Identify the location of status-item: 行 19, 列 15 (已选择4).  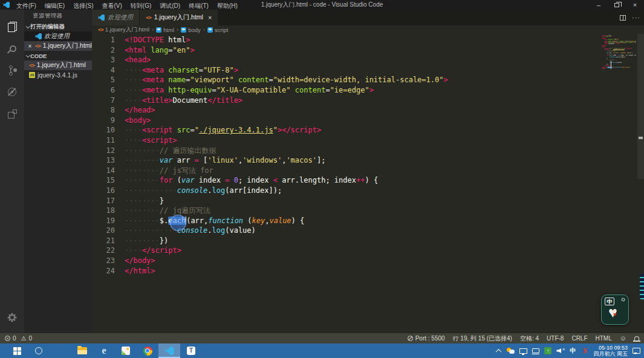
(483, 339).